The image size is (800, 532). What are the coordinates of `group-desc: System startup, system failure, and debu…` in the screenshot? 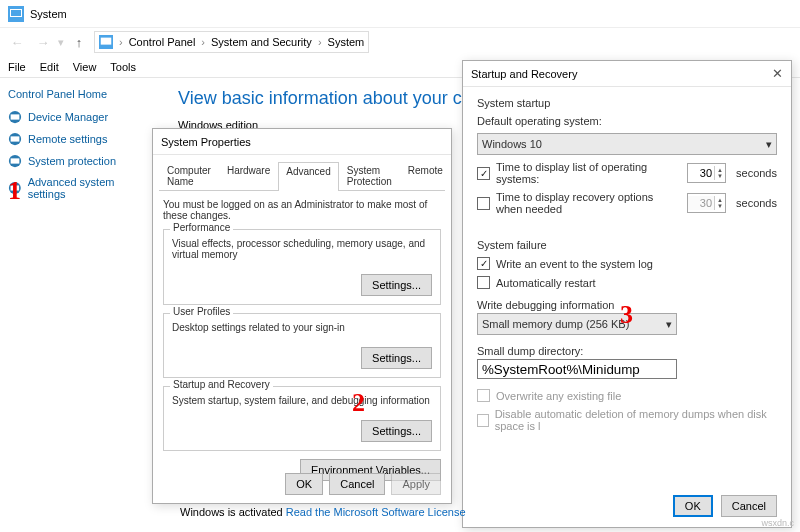 It's located at (302, 400).